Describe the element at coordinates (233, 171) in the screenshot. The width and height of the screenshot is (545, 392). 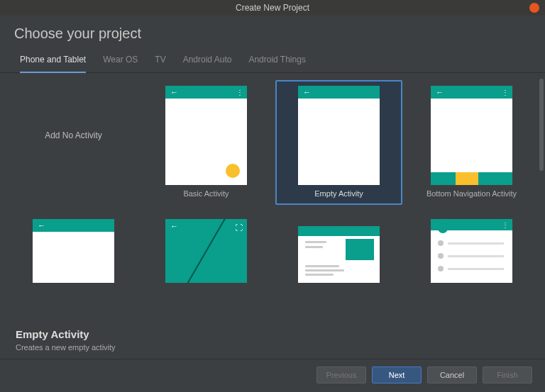
I see `fab-icon` at that location.